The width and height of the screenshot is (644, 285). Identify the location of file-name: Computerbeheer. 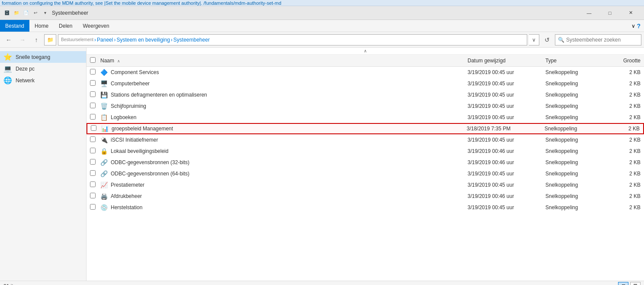
(289, 84).